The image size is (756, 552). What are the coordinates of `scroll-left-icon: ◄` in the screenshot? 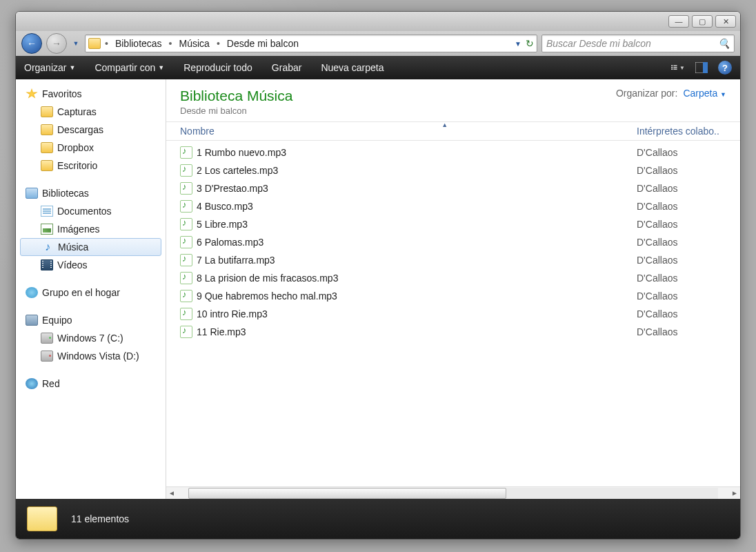 It's located at (172, 493).